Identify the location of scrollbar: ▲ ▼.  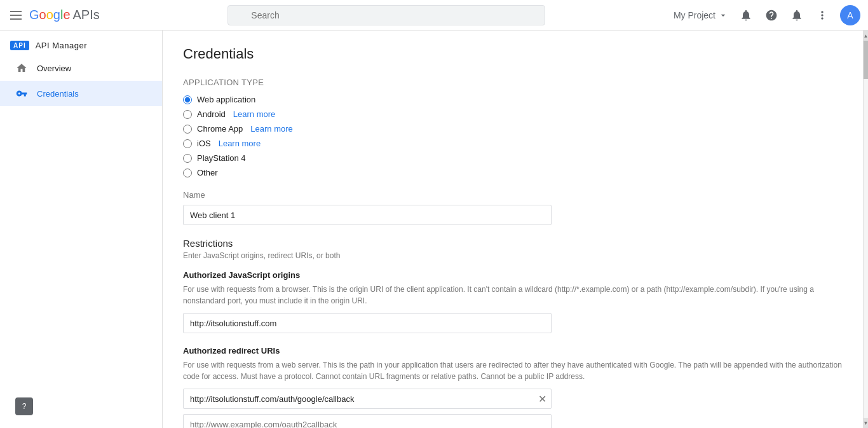
(865, 229).